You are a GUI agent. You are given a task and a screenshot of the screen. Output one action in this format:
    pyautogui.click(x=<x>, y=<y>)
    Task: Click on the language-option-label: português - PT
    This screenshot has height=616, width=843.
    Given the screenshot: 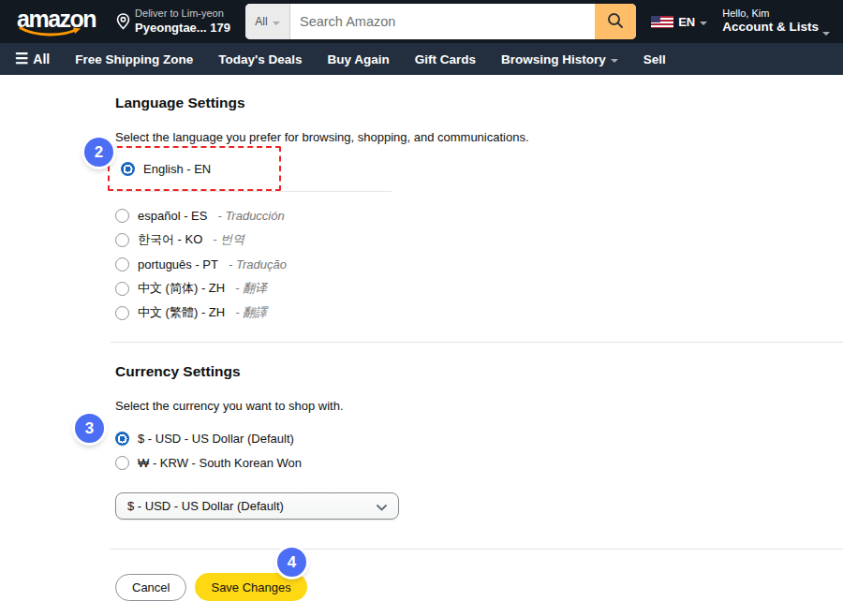 What is the action you would take?
    pyautogui.click(x=178, y=264)
    